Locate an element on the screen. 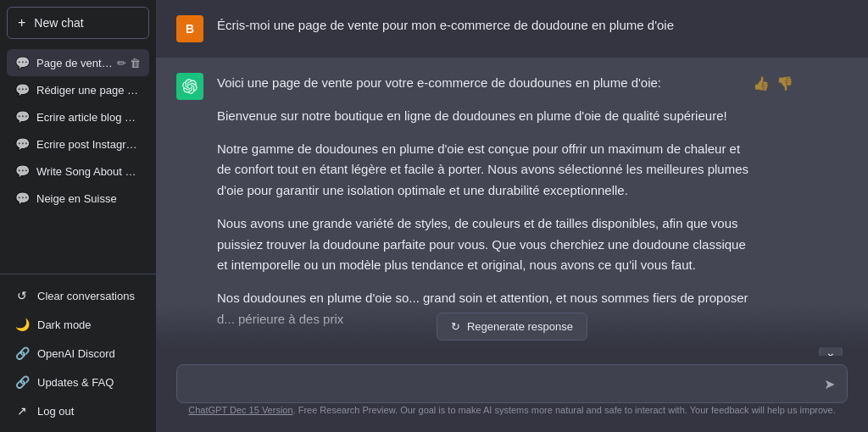  footer-text: ChatGPT Dec 15 Version. Free Research Pr… is located at coordinates (512, 412).